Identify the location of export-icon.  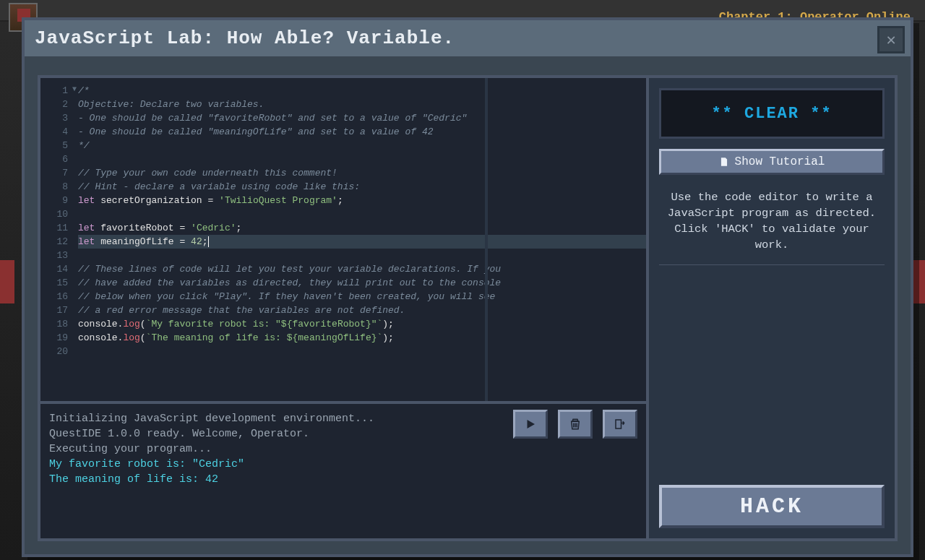
(620, 424).